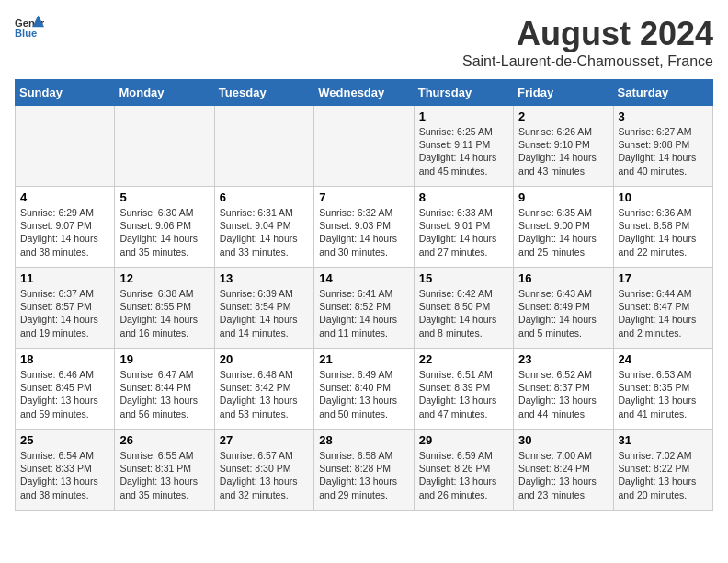  What do you see at coordinates (64, 232) in the screenshot?
I see `day-info: Sunrise: 6:29 AM Sunset: 9:07 PM Dayligh…` at bounding box center [64, 232].